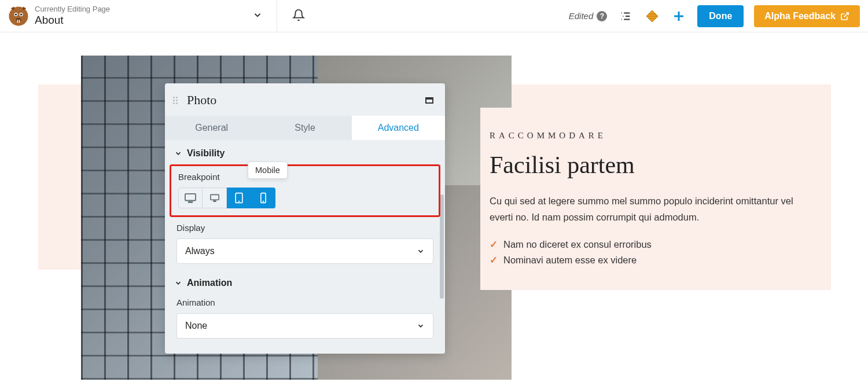 This screenshot has height=382, width=868. What do you see at coordinates (305, 100) in the screenshot?
I see `panel-header: Photo` at bounding box center [305, 100].